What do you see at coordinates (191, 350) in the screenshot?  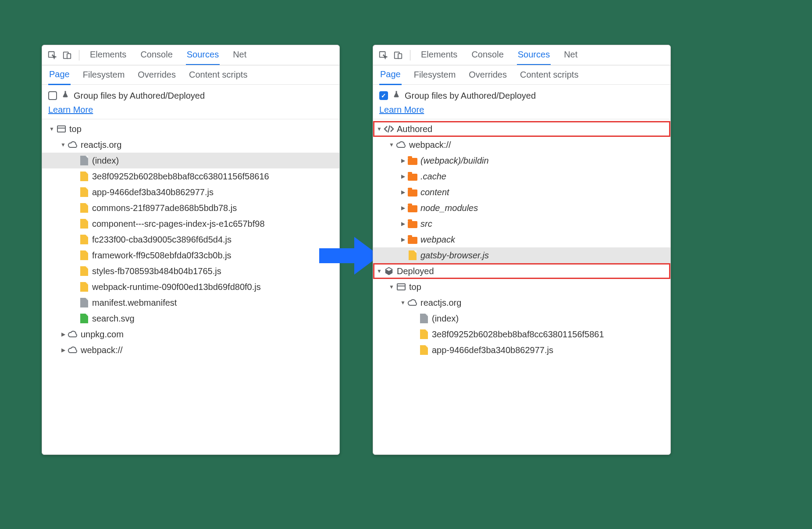 I see `tree-domain-webpack: webpack://` at bounding box center [191, 350].